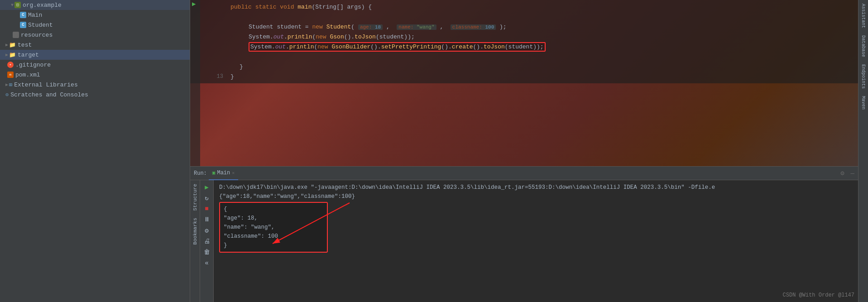  Describe the element at coordinates (531, 57) in the screenshot. I see `code-line-blank2` at that location.